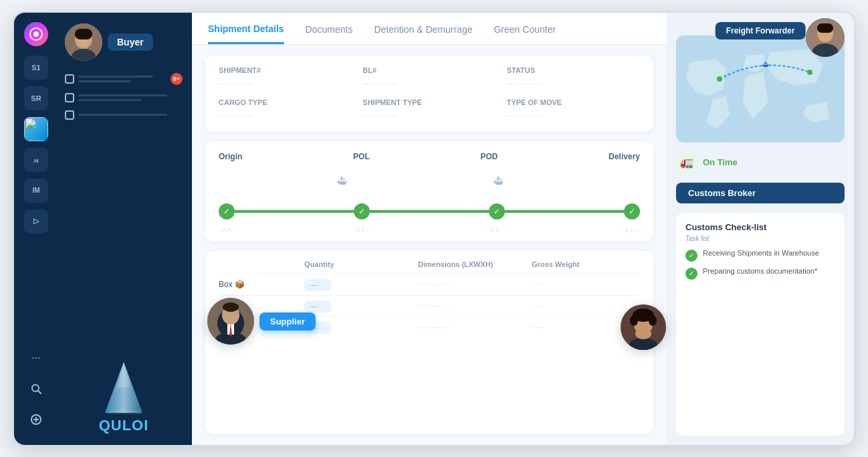  Describe the element at coordinates (429, 284) in the screenshot. I see `cargo-row-box: Box 📦 ···· ·········· ····` at that location.